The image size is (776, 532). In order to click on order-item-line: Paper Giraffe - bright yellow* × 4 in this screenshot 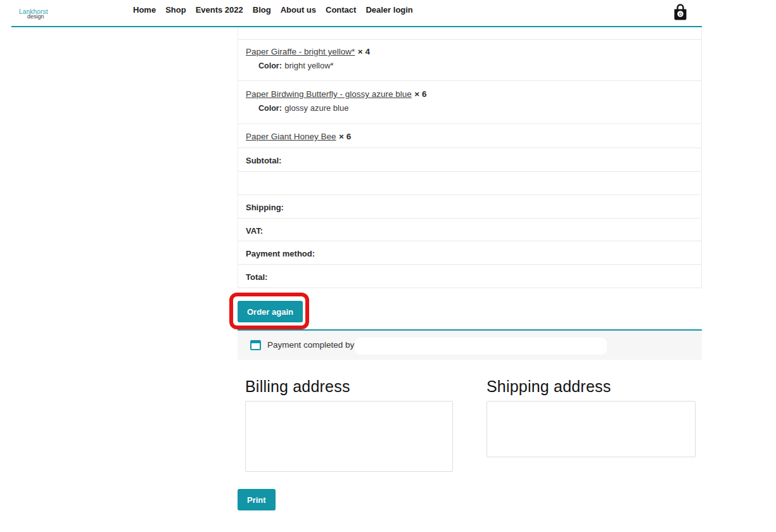, I will do `click(470, 51)`.